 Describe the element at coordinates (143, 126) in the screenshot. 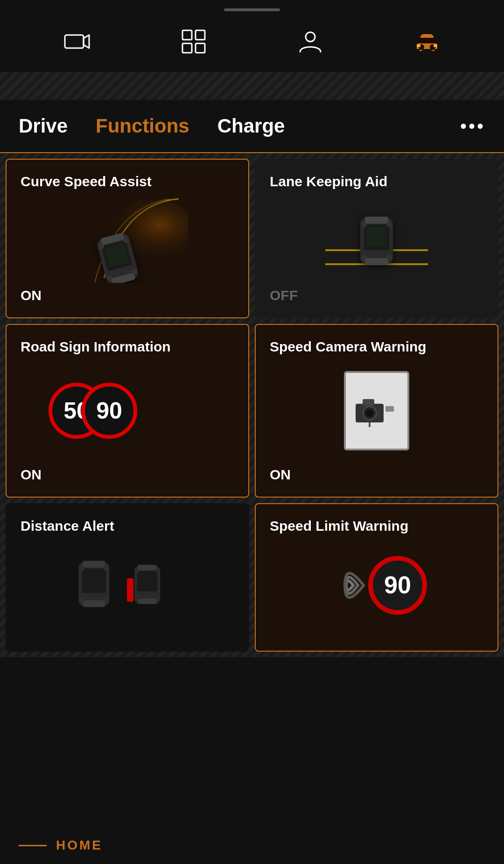

I see `tab-functions: Functions` at that location.